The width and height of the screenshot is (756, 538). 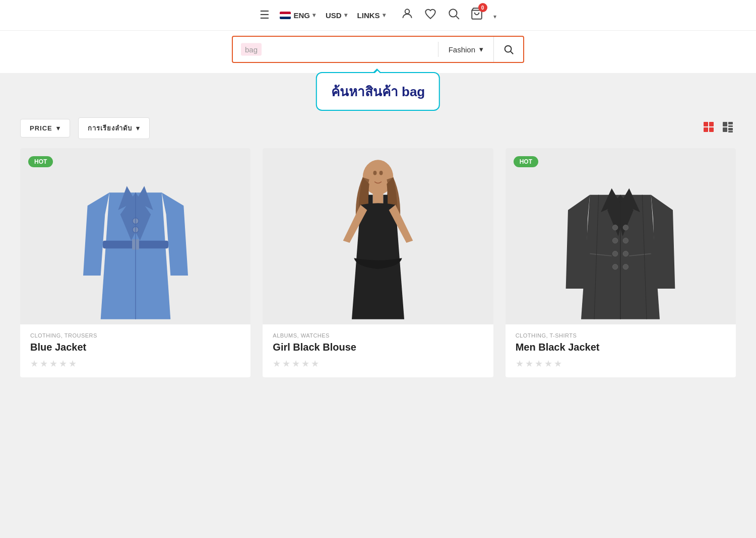 I want to click on product-categories-3: CLOTHING, T-SHIRTS, so click(x=621, y=335).